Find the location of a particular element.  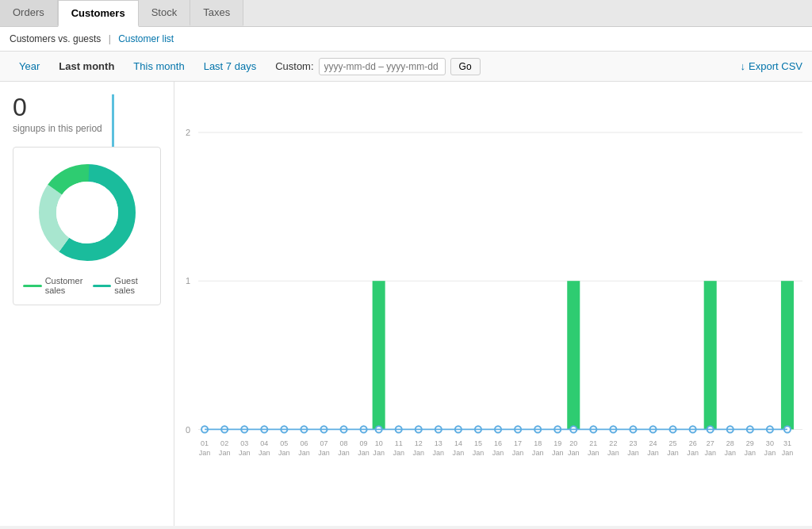

svg-text: 06 is located at coordinates (304, 443).